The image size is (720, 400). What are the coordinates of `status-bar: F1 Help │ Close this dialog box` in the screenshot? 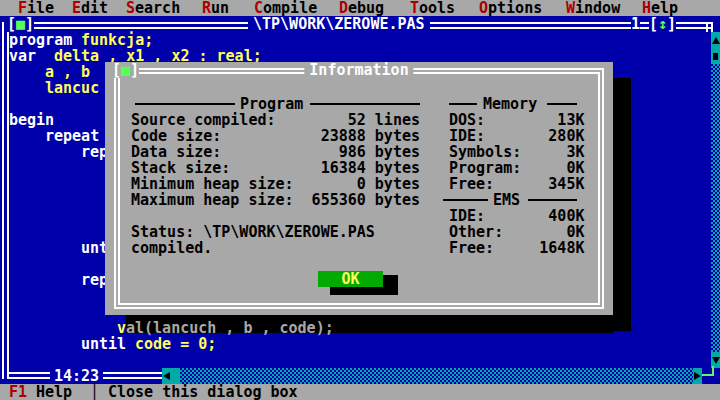 It's located at (360, 392).